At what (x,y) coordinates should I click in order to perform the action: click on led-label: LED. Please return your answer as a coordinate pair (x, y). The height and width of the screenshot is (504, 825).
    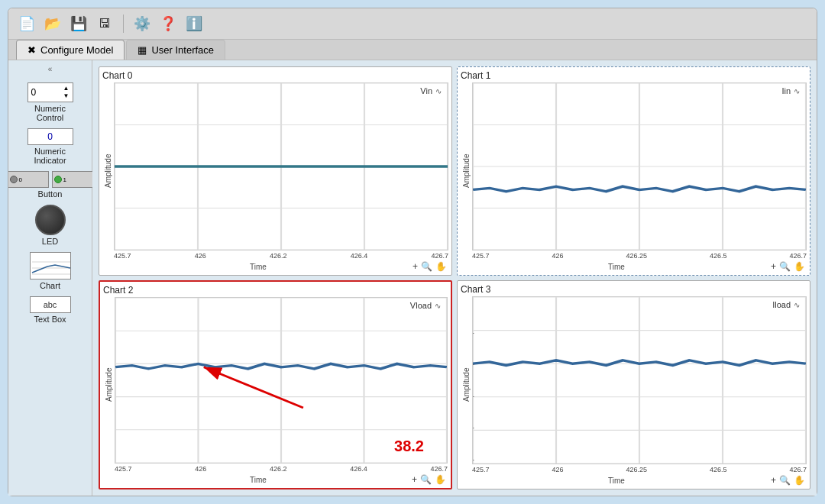
    Looking at the image, I should click on (50, 241).